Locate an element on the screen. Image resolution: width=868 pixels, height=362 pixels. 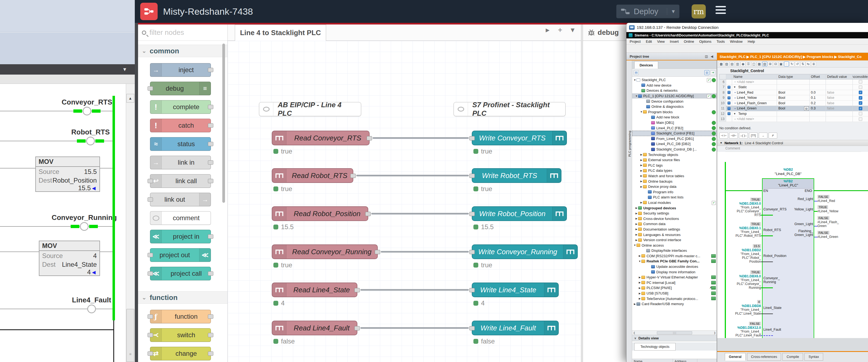
tree-item: ▼ PLC_1 [CPU 1212C AC/DC/Rly] is located at coordinates (675, 96).